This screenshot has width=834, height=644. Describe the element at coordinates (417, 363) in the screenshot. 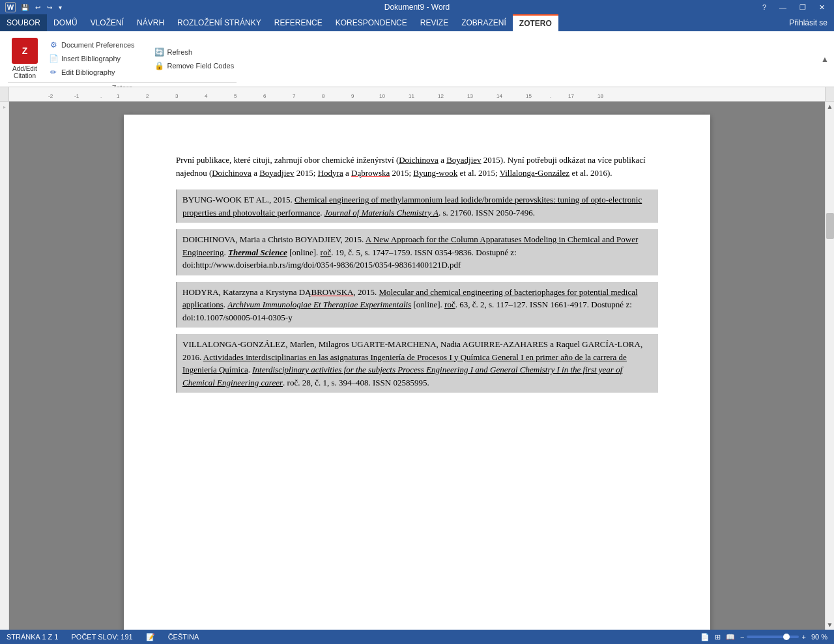

I see `reference-4: VILLALONGA-GONZÁLEZ, Marlen, Milagros UG…` at that location.